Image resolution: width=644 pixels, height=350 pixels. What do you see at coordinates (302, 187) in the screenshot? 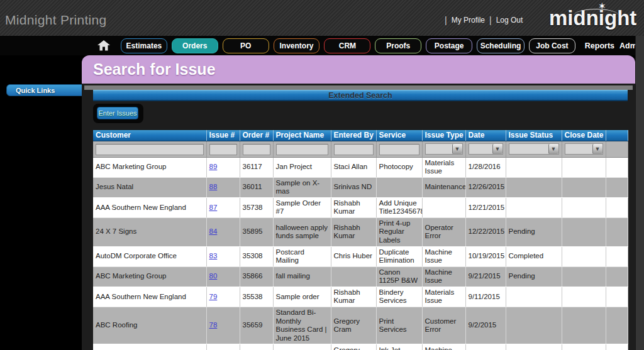
I see `cell-project: Sample on X-mas` at bounding box center [302, 187].